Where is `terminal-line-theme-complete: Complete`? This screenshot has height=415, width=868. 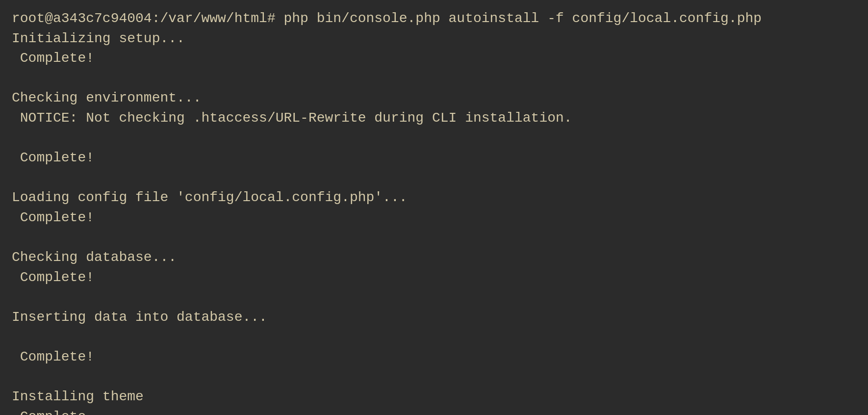
terminal-line-theme-complete: Complete is located at coordinates (434, 411).